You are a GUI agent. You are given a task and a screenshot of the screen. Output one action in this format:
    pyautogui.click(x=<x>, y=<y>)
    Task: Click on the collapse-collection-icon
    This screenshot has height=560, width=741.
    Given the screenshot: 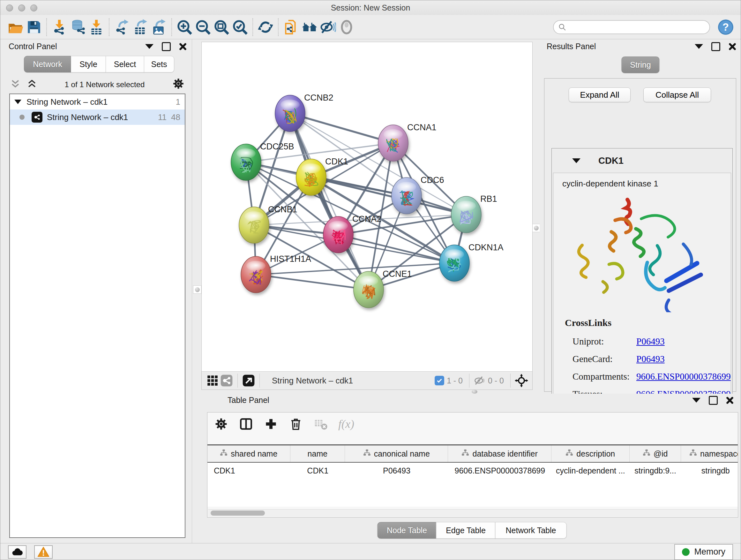 What is the action you would take?
    pyautogui.click(x=18, y=102)
    